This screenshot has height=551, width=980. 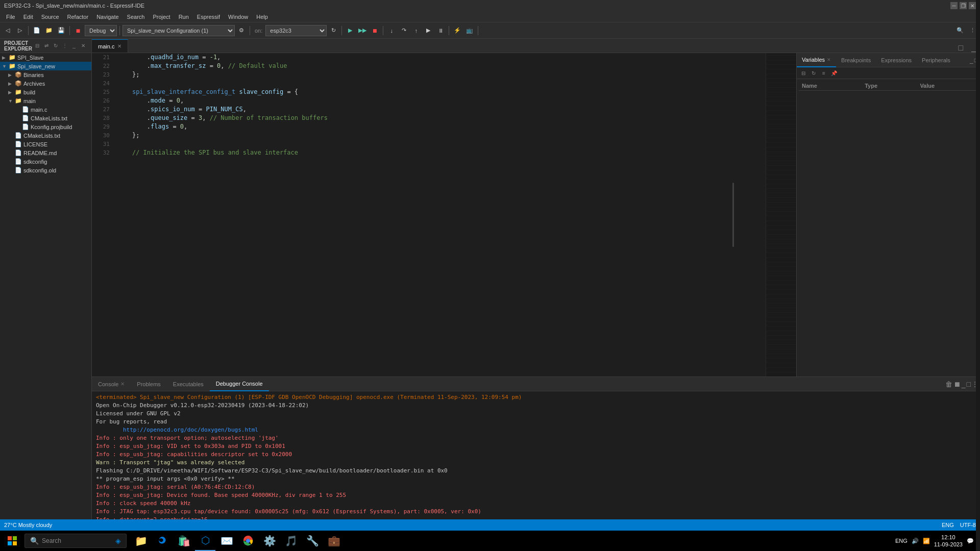 What do you see at coordinates (239, 384) in the screenshot?
I see `tab-debugger-console: Debugger Console` at bounding box center [239, 384].